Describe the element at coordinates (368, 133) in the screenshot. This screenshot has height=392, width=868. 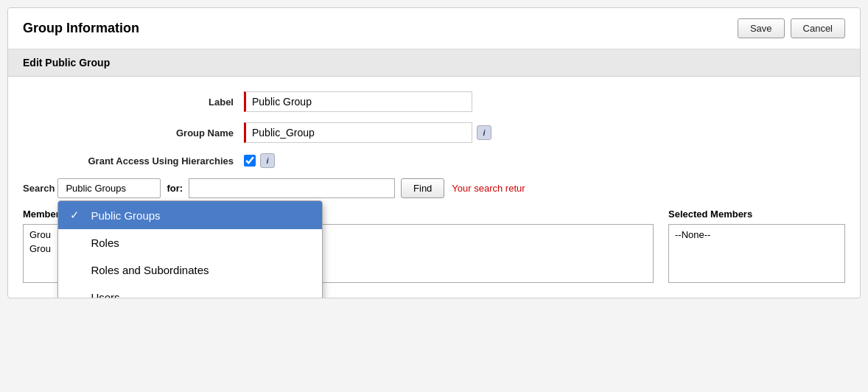
I see `group-name-value: i` at that location.